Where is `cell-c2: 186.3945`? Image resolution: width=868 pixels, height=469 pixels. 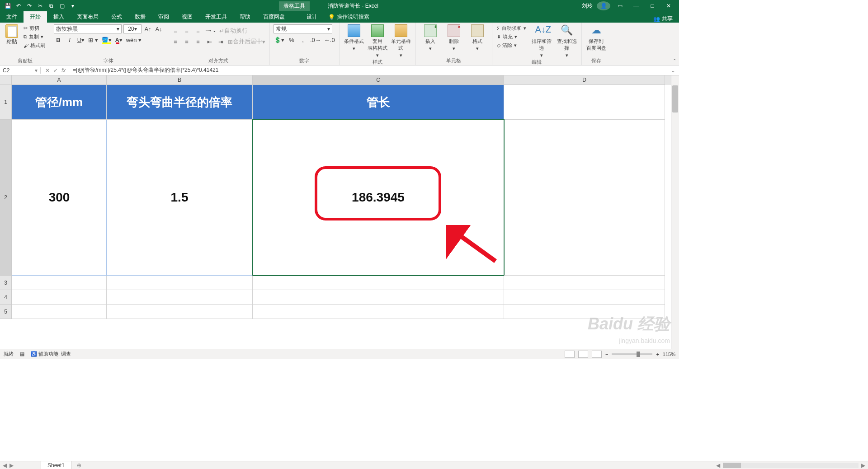
cell-c2: 186.3945 is located at coordinates (378, 198).